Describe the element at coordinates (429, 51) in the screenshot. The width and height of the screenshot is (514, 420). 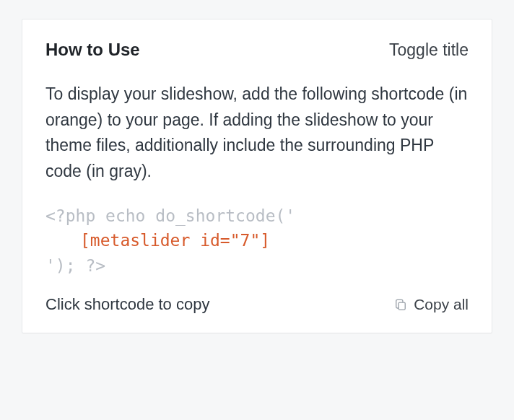
I see `toggle-title-button: Toggle title` at that location.